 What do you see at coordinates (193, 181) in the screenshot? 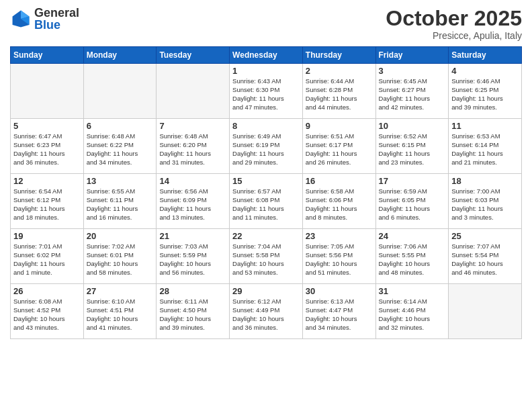
I see `day-number: 14` at bounding box center [193, 181].